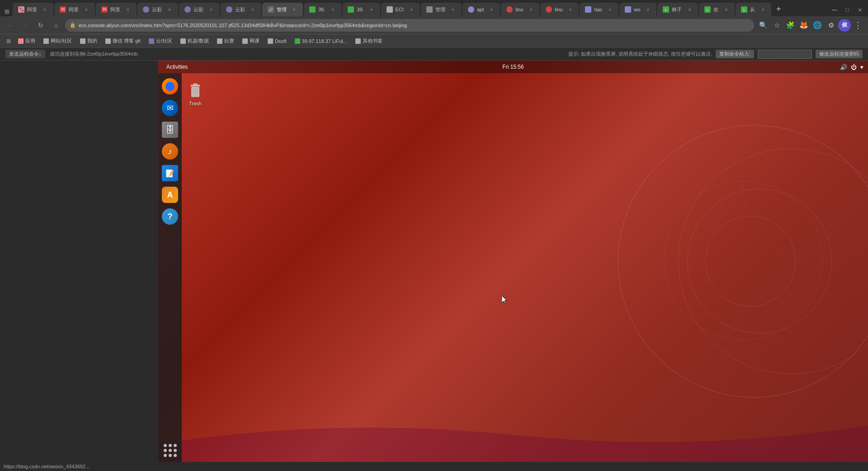 The width and height of the screenshot is (868, 471). Describe the element at coordinates (177, 67) in the screenshot. I see `activities-button: Activities` at that location.